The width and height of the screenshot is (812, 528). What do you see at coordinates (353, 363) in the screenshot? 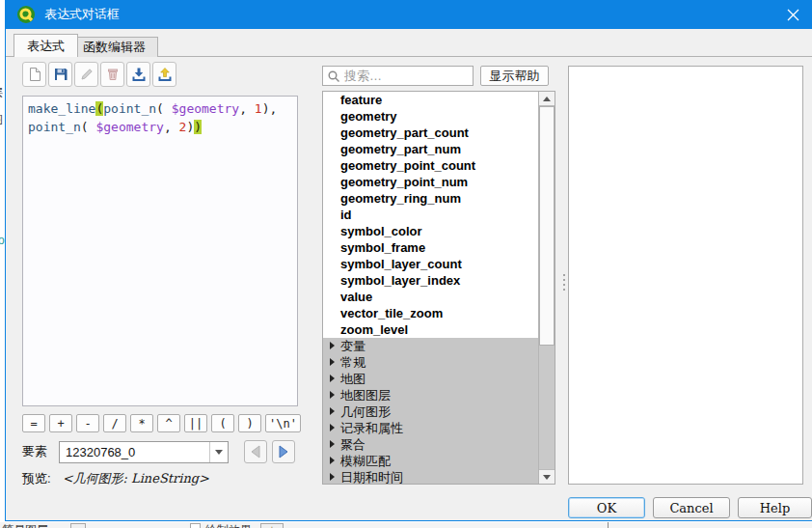
I see `function-group-label: 常规` at bounding box center [353, 363].